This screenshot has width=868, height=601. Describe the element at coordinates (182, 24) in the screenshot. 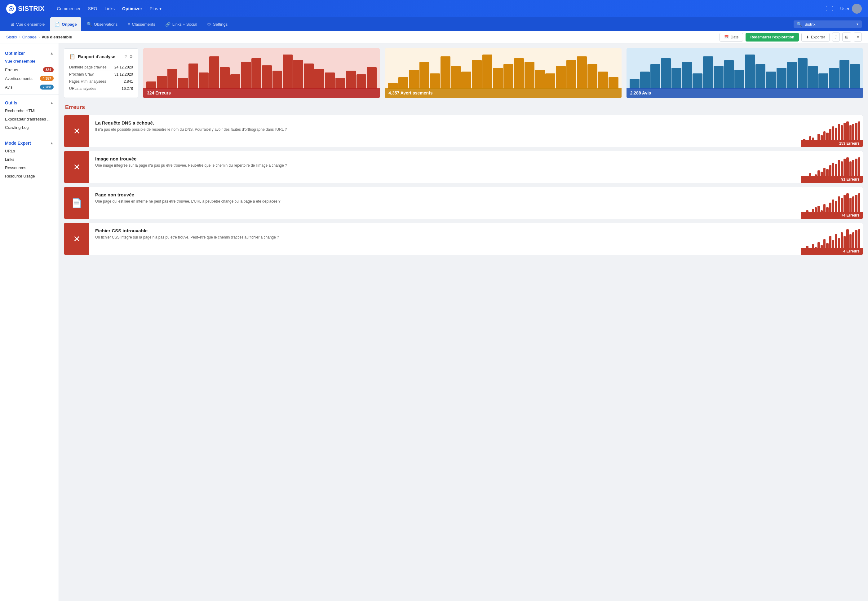

I see `tab-links-social: 🔗 Links + Social` at that location.